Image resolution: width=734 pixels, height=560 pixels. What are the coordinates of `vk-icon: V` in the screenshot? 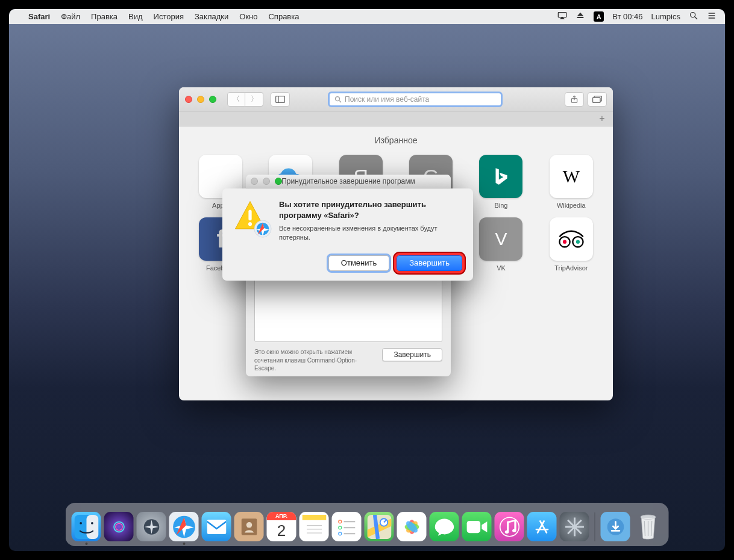 It's located at (501, 239).